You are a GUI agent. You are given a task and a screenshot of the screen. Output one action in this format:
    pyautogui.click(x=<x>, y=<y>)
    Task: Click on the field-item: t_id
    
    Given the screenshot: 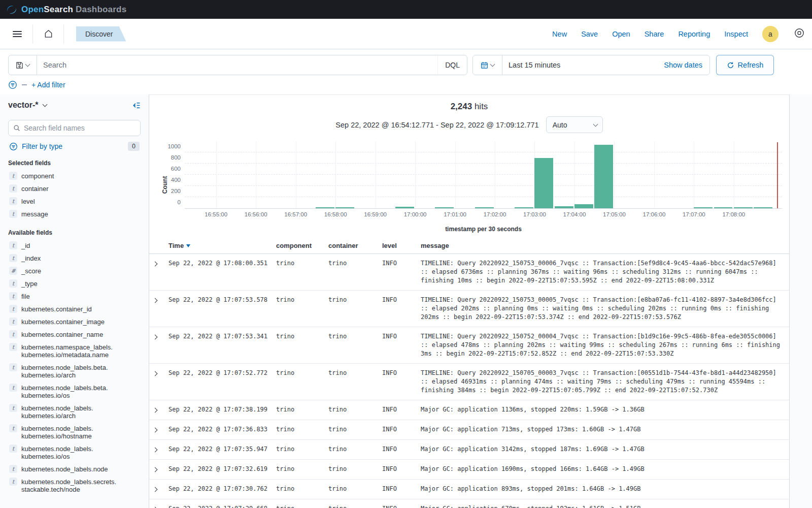 What is the action you would take?
    pyautogui.click(x=74, y=246)
    